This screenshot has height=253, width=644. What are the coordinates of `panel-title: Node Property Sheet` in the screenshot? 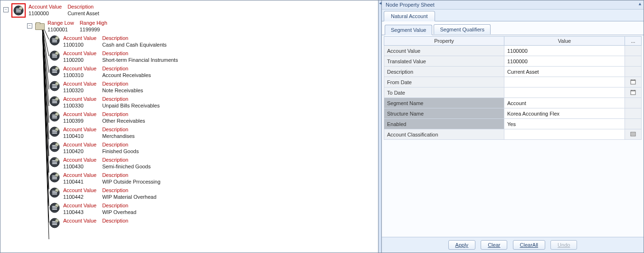 It's located at (513, 5).